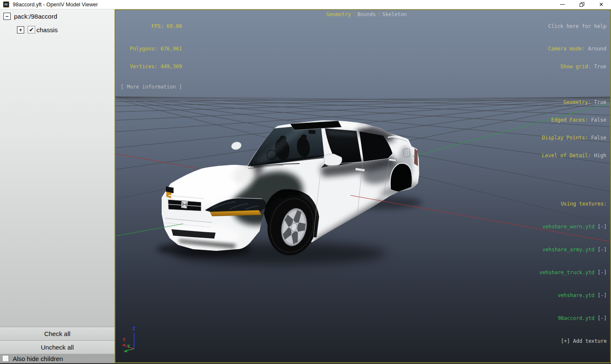 The width and height of the screenshot is (611, 364). Describe the element at coordinates (57, 333) in the screenshot. I see `check-all-button: Check all` at that location.